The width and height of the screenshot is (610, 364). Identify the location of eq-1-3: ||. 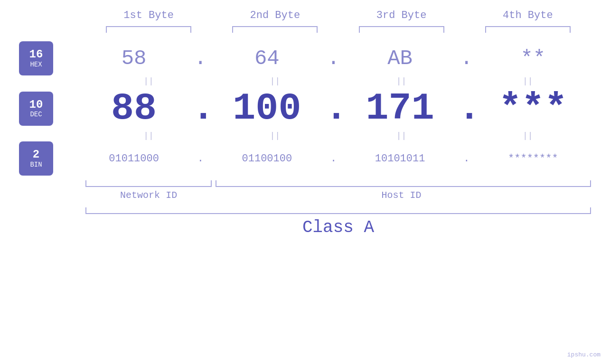
(402, 81).